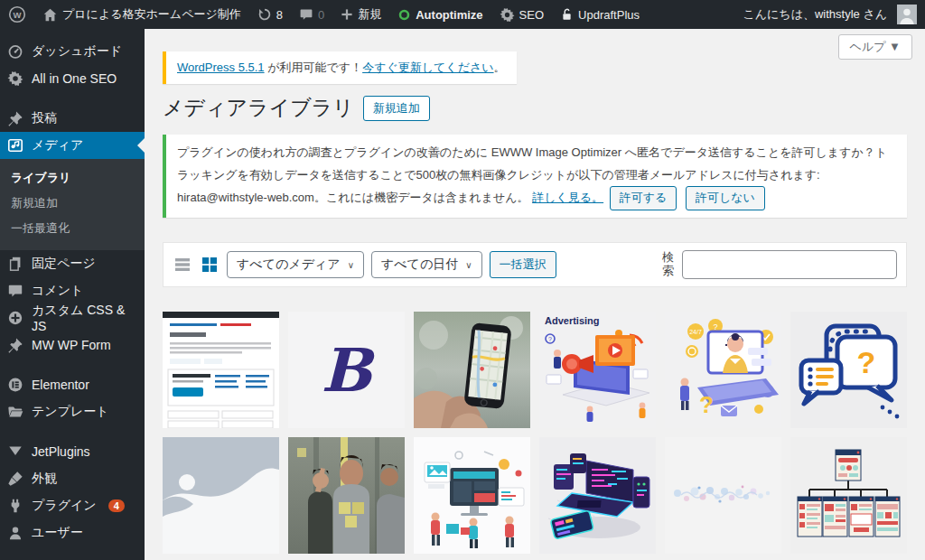  What do you see at coordinates (643, 199) in the screenshot?
I see `allow-button: 許可する` at bounding box center [643, 199].